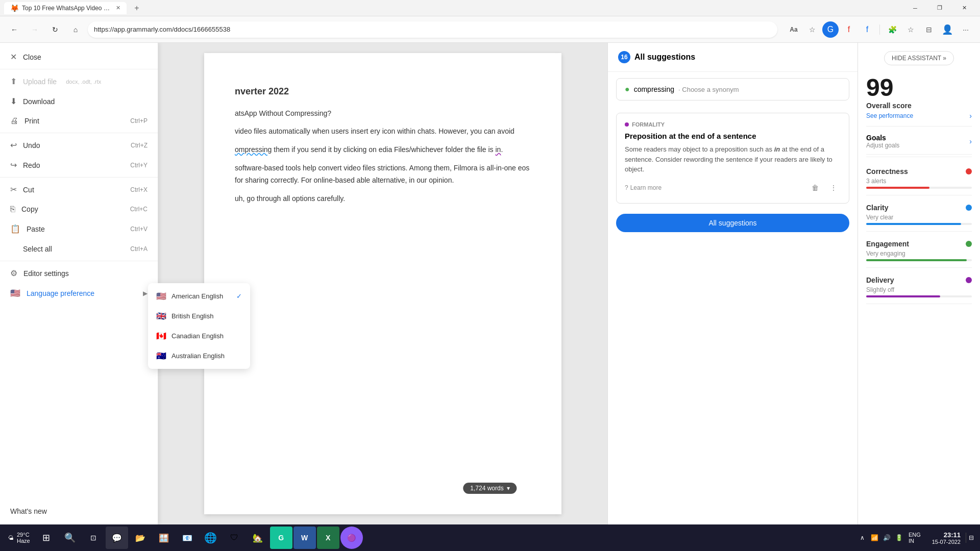 The height and width of the screenshot is (551, 980). I want to click on doc-para2-text: video files automatically when users ins…, so click(375, 131).